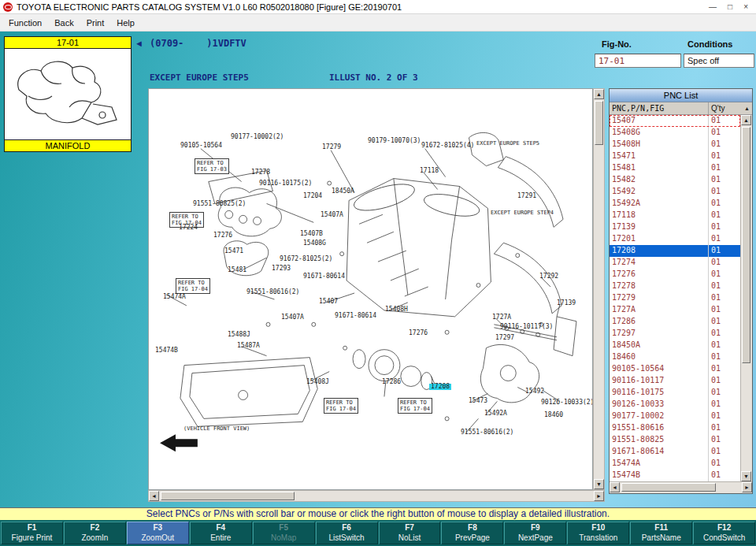 Image resolution: width=756 pixels, height=546 pixels. Describe the element at coordinates (193, 286) in the screenshot. I see `refer-note: REFER TO FIG 17-04` at that location.